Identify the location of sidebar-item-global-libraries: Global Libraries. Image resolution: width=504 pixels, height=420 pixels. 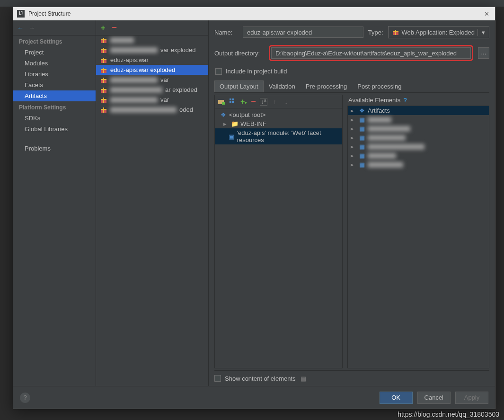
(54, 129).